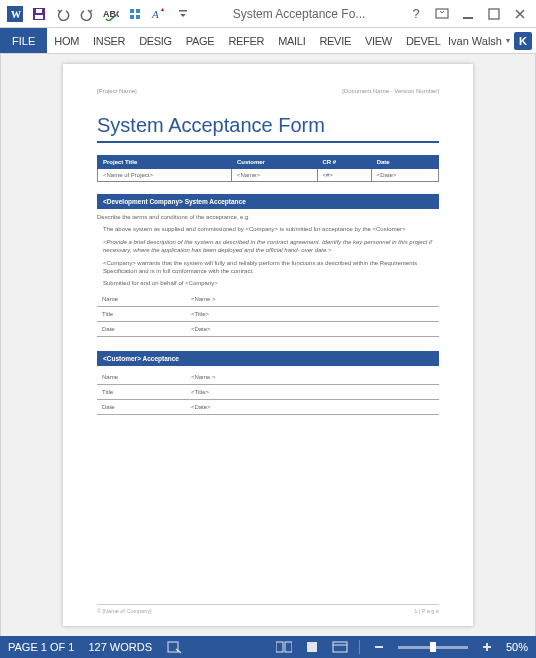 This screenshot has height=658, width=536. Describe the element at coordinates (268, 202) in the screenshot. I see `section-dev-acceptance: <Development Company> System Acceptance` at that location.